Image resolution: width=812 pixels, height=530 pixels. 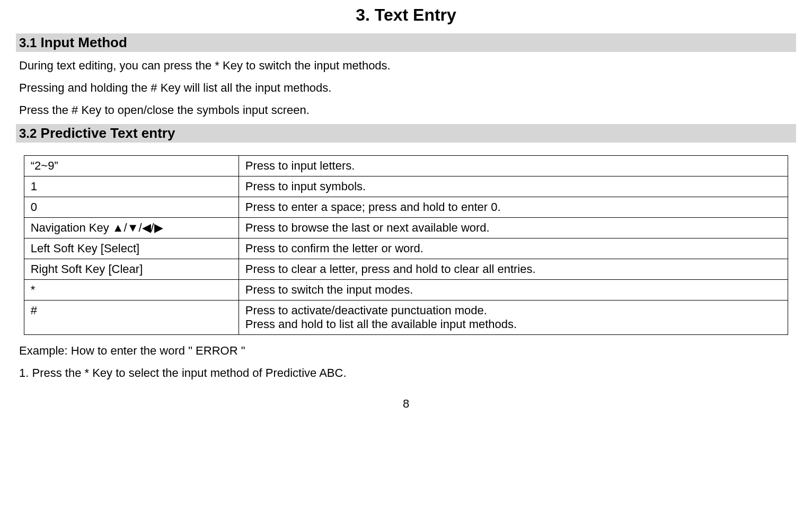 I want to click on section-3-2-header: 3.2 Predictive Text entry, so click(x=406, y=134).